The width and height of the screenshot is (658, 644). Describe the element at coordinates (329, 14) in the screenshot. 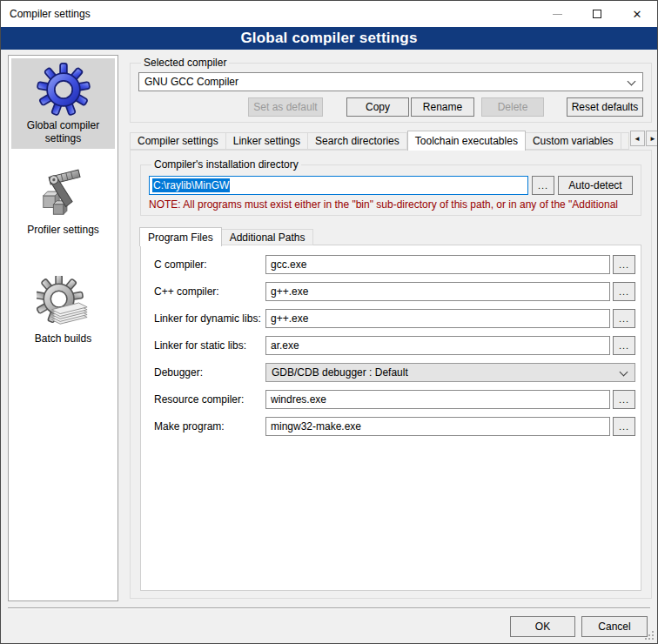

I see `title-bar: Compiler settings ✕` at that location.